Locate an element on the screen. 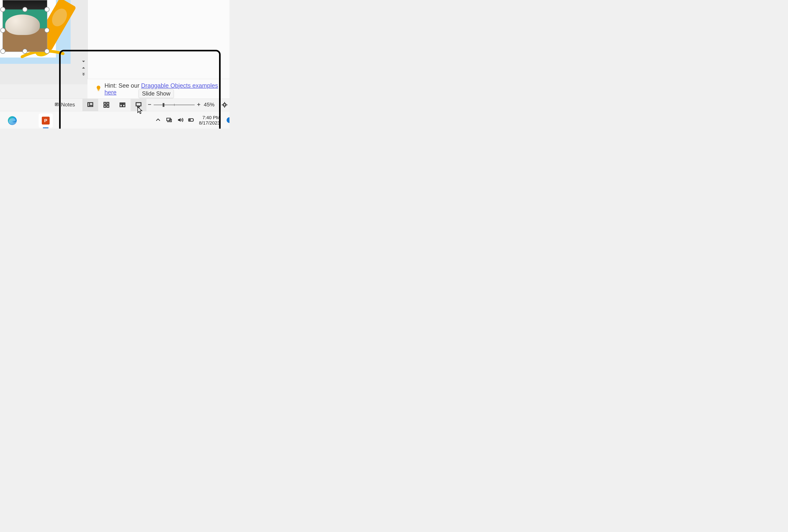  normal-view-button is located at coordinates (90, 105).